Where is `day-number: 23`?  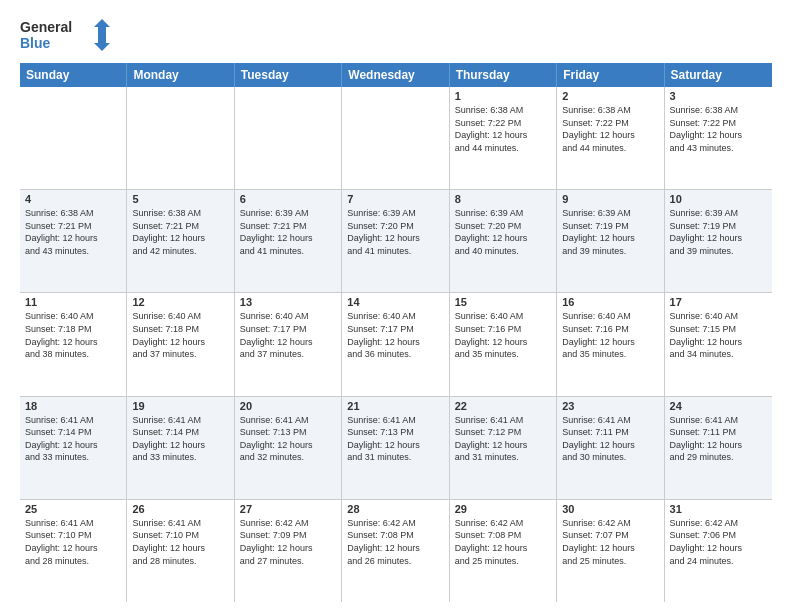 day-number: 23 is located at coordinates (610, 406).